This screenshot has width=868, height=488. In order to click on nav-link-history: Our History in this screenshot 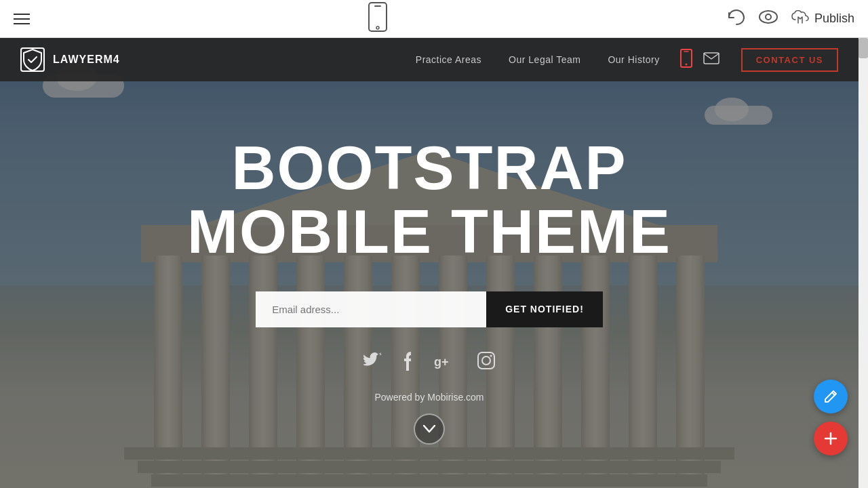, I will do `click(633, 60)`.